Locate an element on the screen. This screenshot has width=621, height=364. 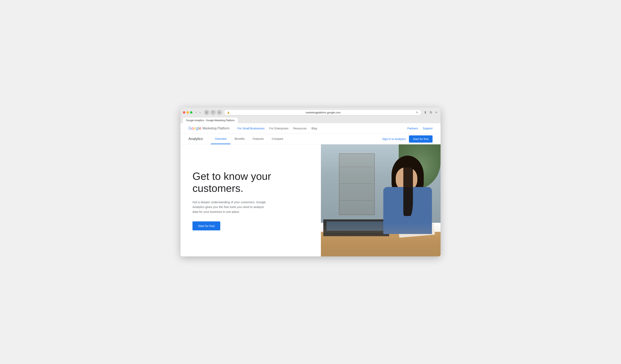
forward-button: › is located at coordinates (200, 112).